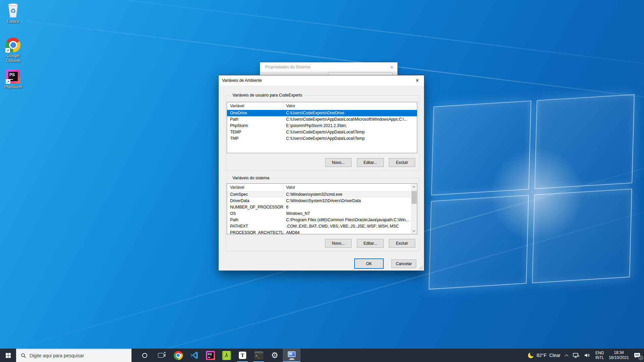 The image size is (644, 362). What do you see at coordinates (414, 231) in the screenshot?
I see `scroll-down-icon` at bounding box center [414, 231].